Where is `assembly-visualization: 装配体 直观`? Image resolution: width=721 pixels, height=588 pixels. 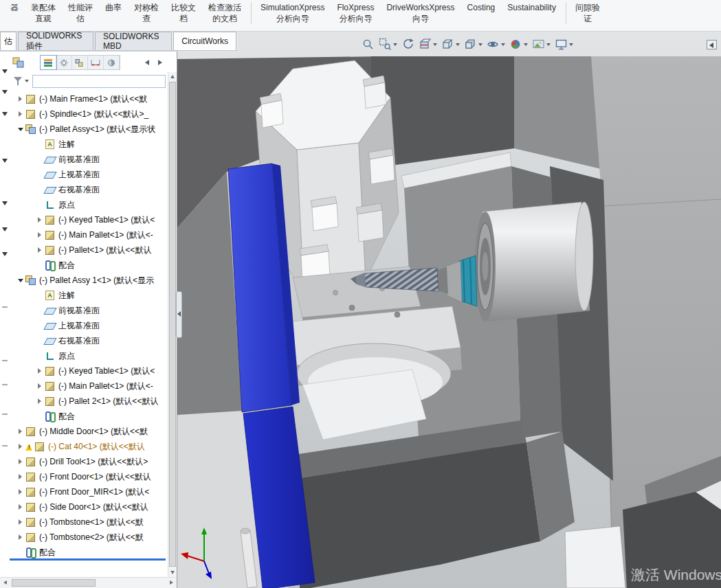
assembly-visualization: 装配体 直观 is located at coordinates (43, 13).